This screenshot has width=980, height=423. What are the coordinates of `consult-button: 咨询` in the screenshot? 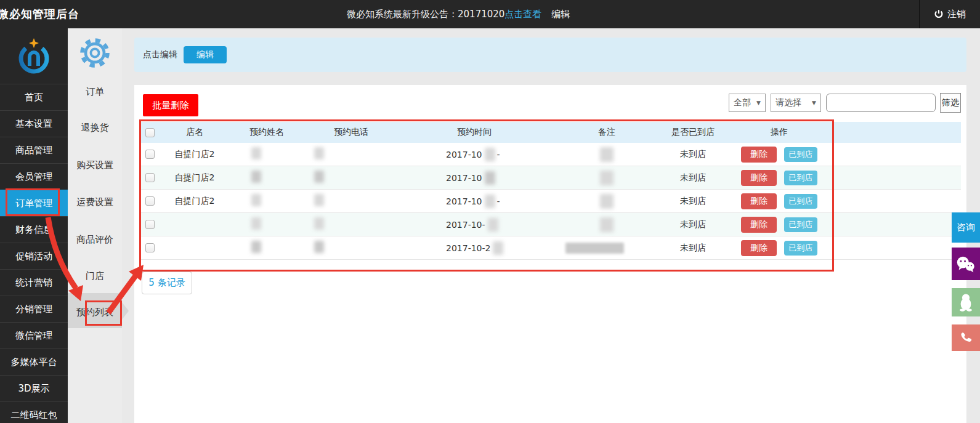 It's located at (966, 228).